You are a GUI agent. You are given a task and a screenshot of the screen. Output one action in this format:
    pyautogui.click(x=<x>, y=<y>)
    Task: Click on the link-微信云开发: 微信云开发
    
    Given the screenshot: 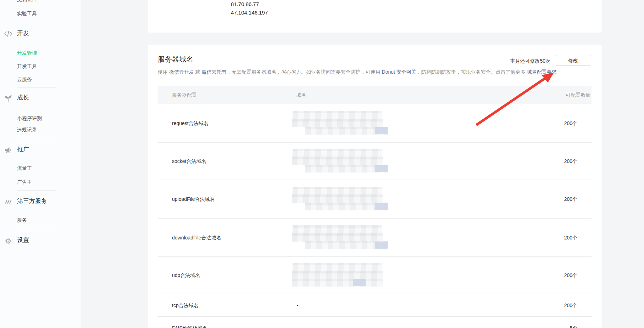 What is the action you would take?
    pyautogui.click(x=182, y=72)
    